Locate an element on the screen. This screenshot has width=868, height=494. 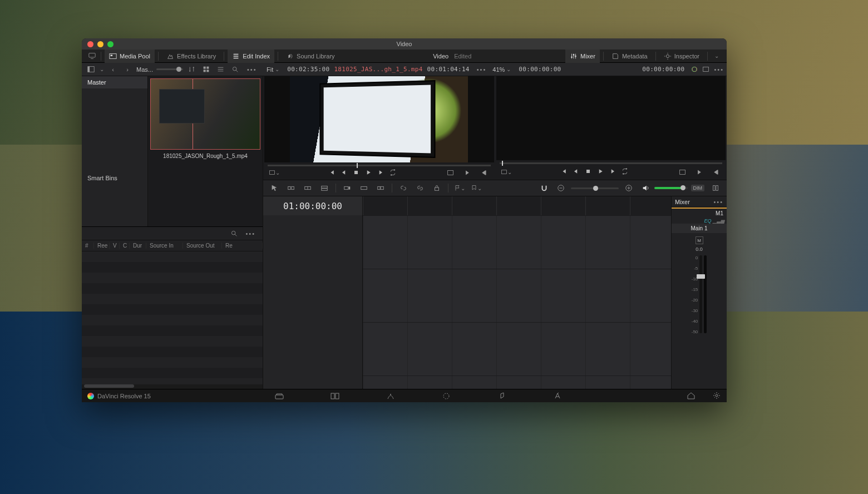
edit-index-header: # Ree V C Dur Source In Source Out Re is located at coordinates (172, 246).